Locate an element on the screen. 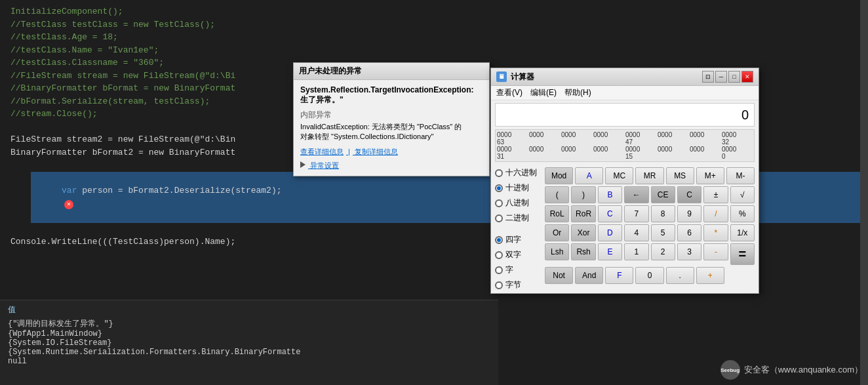 This screenshot has width=868, height=385. minimize-button: ─ is located at coordinates (721, 77).